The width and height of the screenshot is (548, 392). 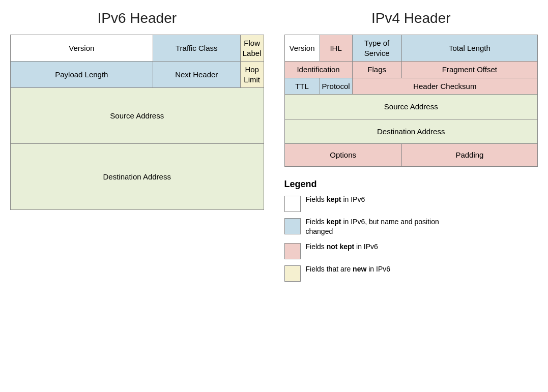 I want to click on table-row: Version IHL Type of Service Total Length, so click(x=411, y=48).